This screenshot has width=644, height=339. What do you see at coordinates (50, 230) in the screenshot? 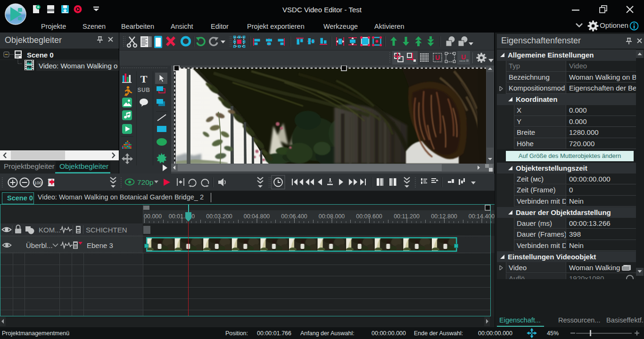
I see `svg-text: KOM...` at bounding box center [50, 230].